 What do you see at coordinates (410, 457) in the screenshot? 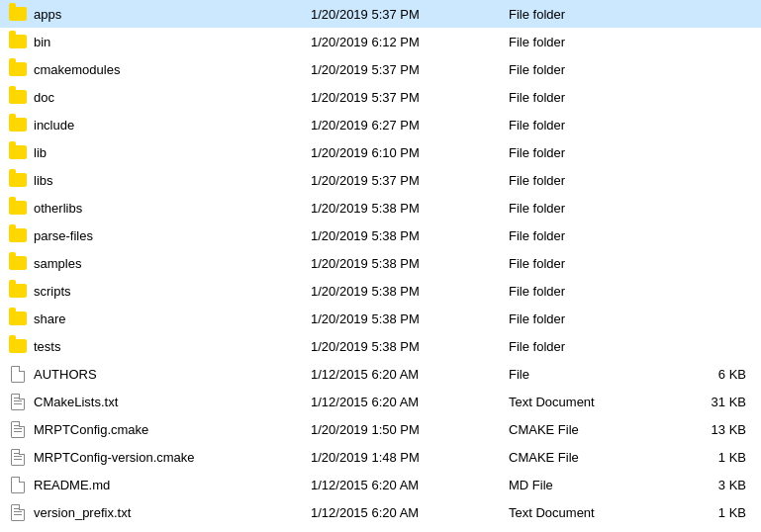
I see `file-date: 1/20/2019 1:48 PM` at bounding box center [410, 457].